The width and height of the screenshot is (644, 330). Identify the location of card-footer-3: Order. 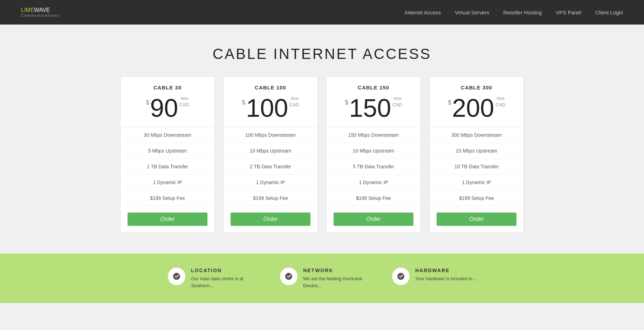
(477, 219).